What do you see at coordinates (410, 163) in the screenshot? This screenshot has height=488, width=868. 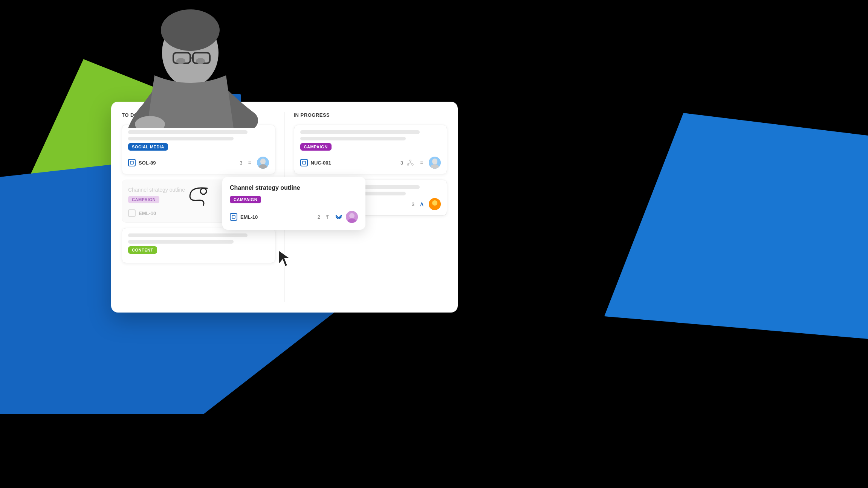 I see `tree-icon` at bounding box center [410, 163].